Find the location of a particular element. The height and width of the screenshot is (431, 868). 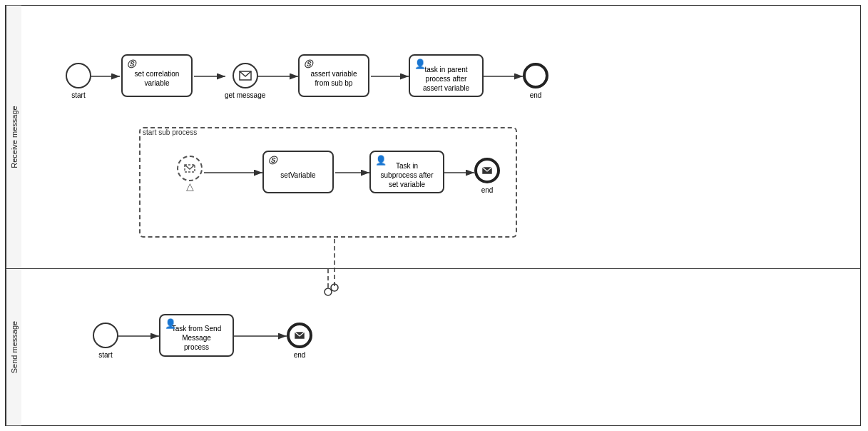

end-sub-circle is located at coordinates (487, 171).